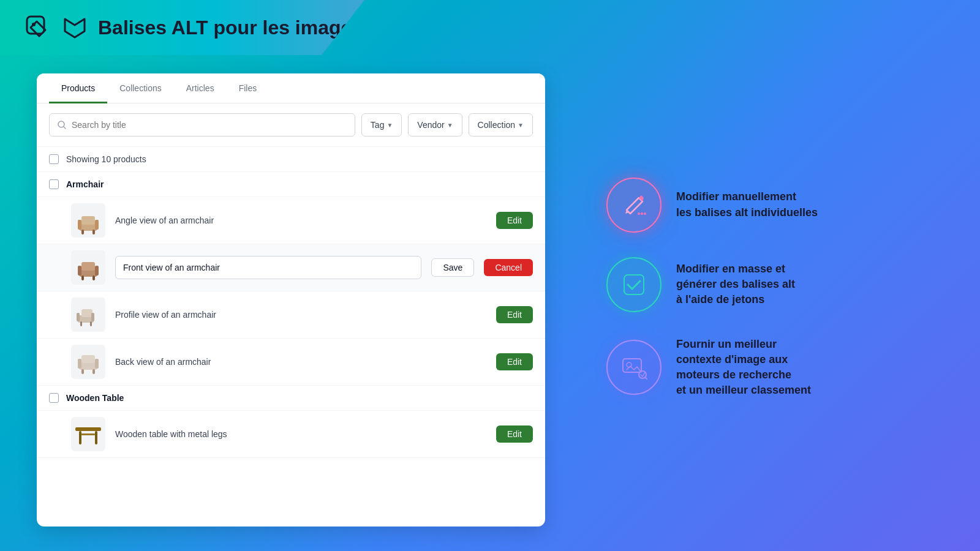 The height and width of the screenshot is (551, 980). What do you see at coordinates (54, 184) in the screenshot?
I see `armchair-checkbox` at bounding box center [54, 184].